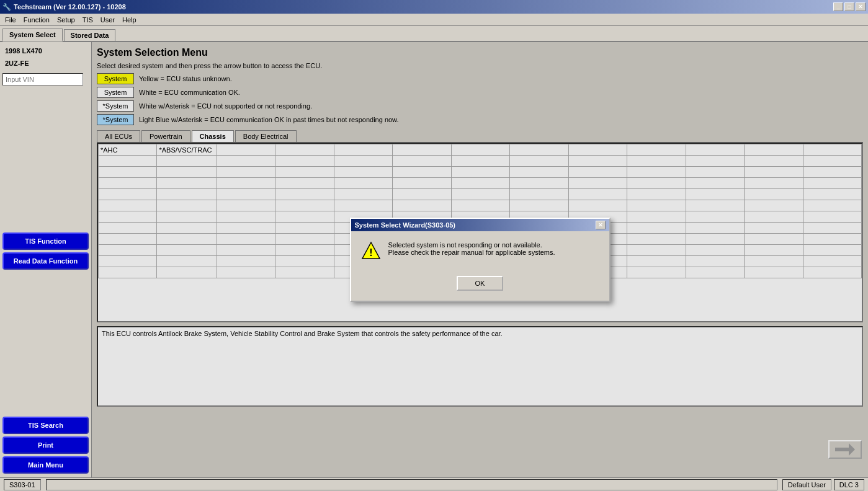 The width and height of the screenshot is (868, 491). What do you see at coordinates (412, 485) in the screenshot?
I see `status-empty` at bounding box center [412, 485].